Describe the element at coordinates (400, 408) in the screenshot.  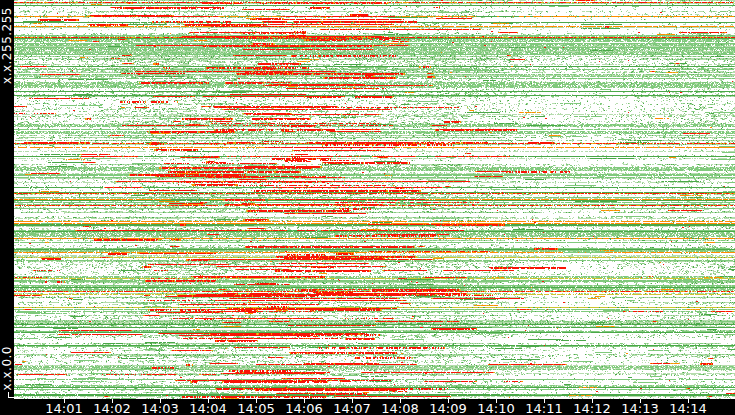
I see `x-tick-label: 14:08` at that location.